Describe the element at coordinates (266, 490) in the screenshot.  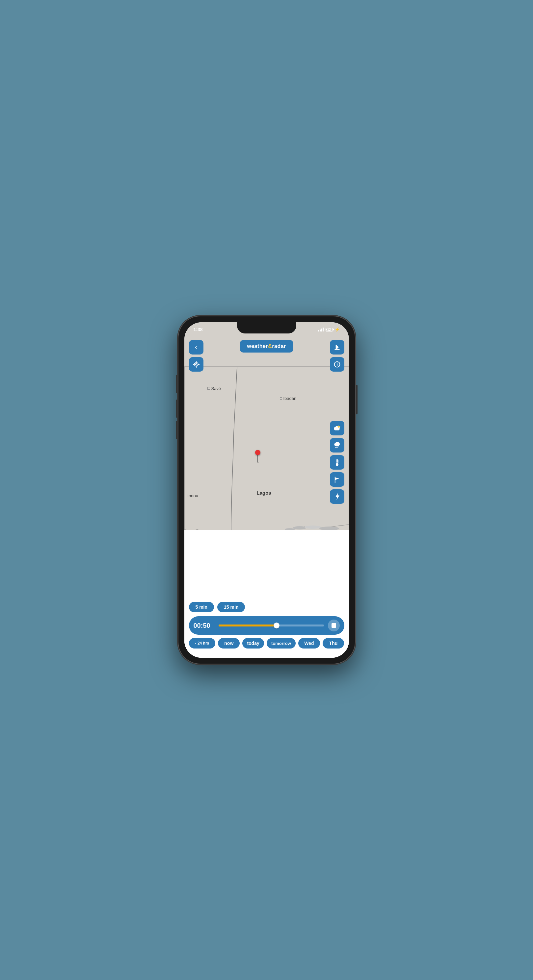
I see `phone-frame: 1:38 12 ⚡` at that location.